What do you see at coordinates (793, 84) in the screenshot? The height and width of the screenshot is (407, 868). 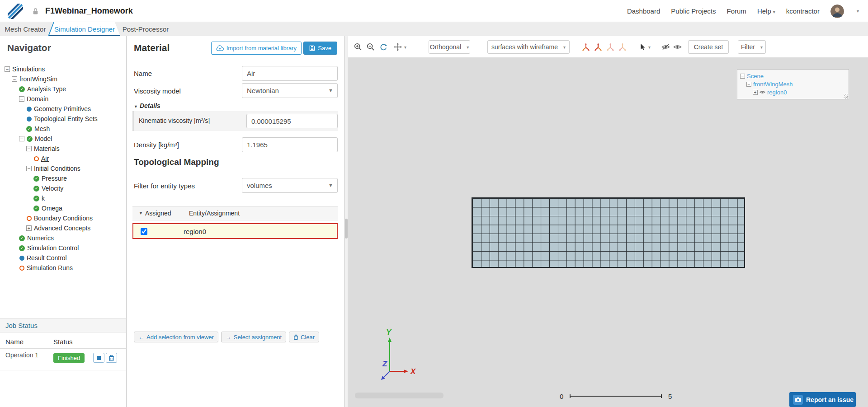 I see `scene-tree-item-frontwingmesh: − frontWingMesh` at bounding box center [793, 84].